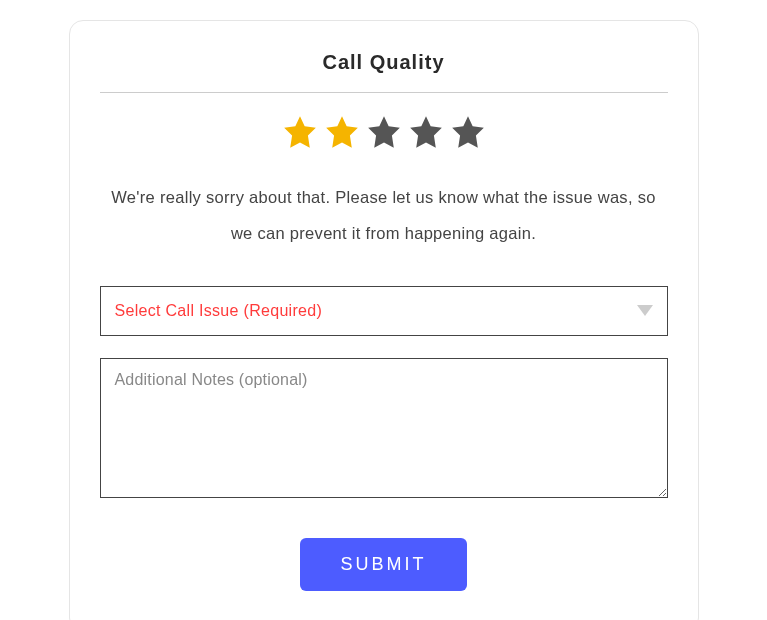 The image size is (767, 620). I want to click on submit-button: SUBMIT, so click(383, 564).